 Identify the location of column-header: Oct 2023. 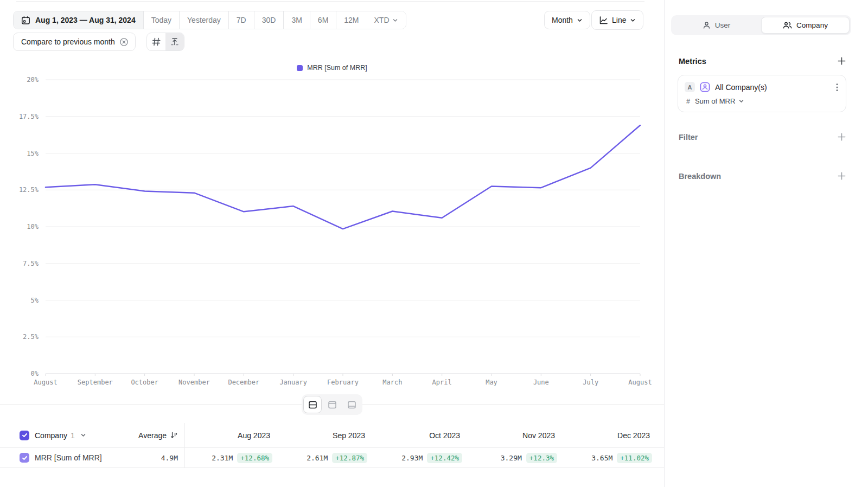
(422, 435).